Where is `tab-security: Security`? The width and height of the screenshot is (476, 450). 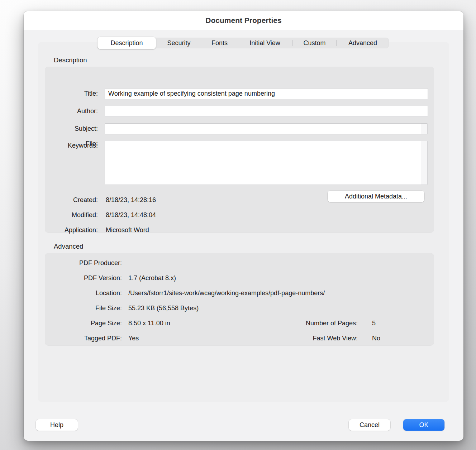
tab-security: Security is located at coordinates (179, 43).